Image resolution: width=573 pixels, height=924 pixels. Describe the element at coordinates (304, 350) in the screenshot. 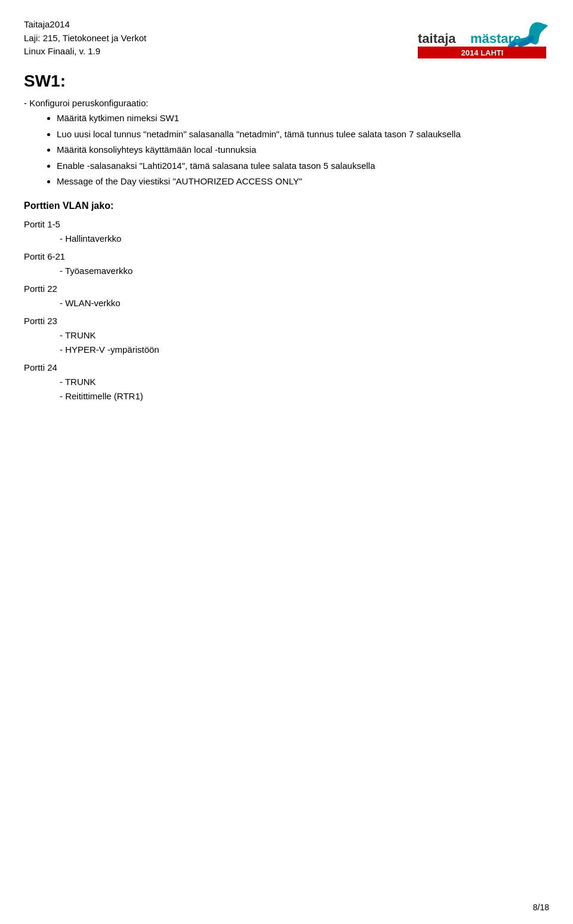

I see `port-description-2: - HYPER-V -ympäristöön` at that location.